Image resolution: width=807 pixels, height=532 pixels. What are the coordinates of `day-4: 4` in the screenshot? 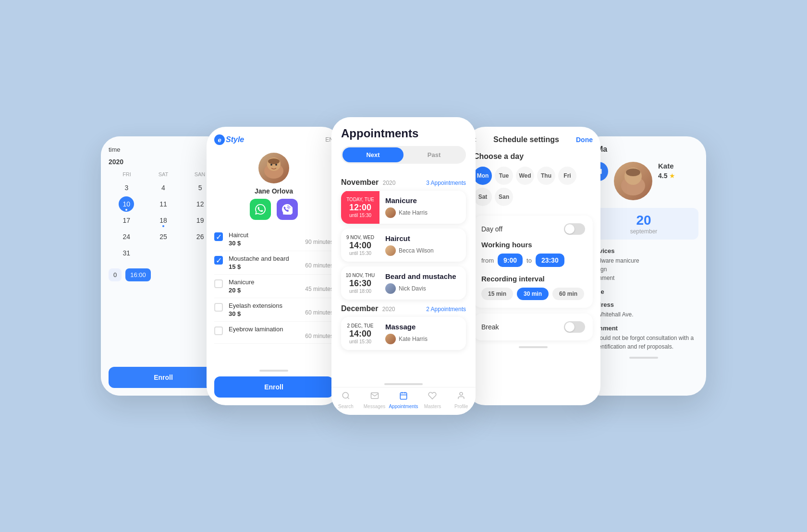 It's located at (163, 188).